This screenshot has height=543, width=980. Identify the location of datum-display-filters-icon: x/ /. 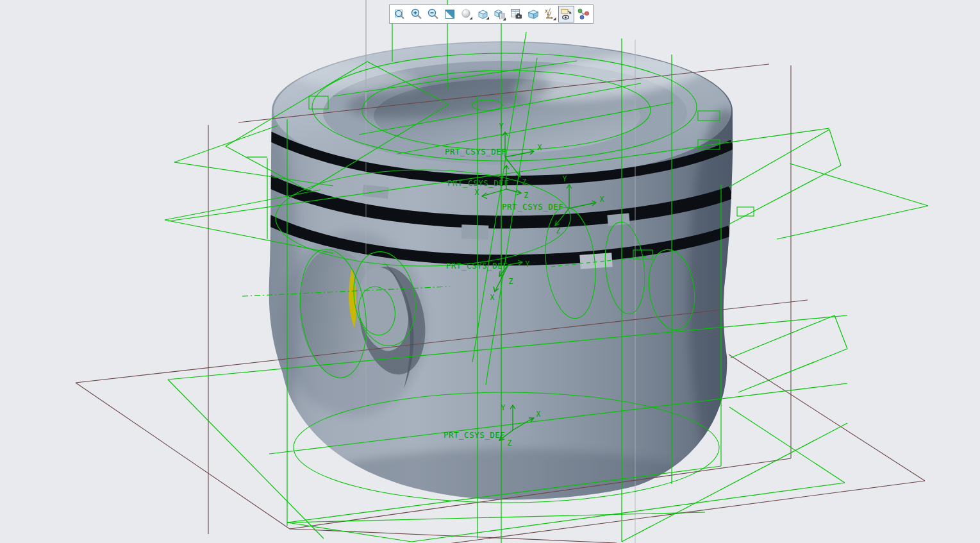
(550, 14).